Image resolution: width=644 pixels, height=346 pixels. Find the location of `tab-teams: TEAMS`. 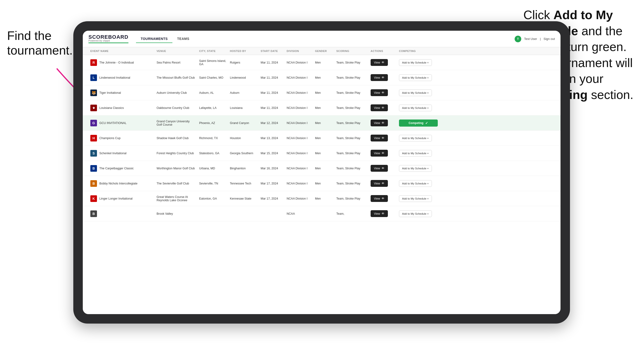

tab-teams: TEAMS is located at coordinates (184, 39).